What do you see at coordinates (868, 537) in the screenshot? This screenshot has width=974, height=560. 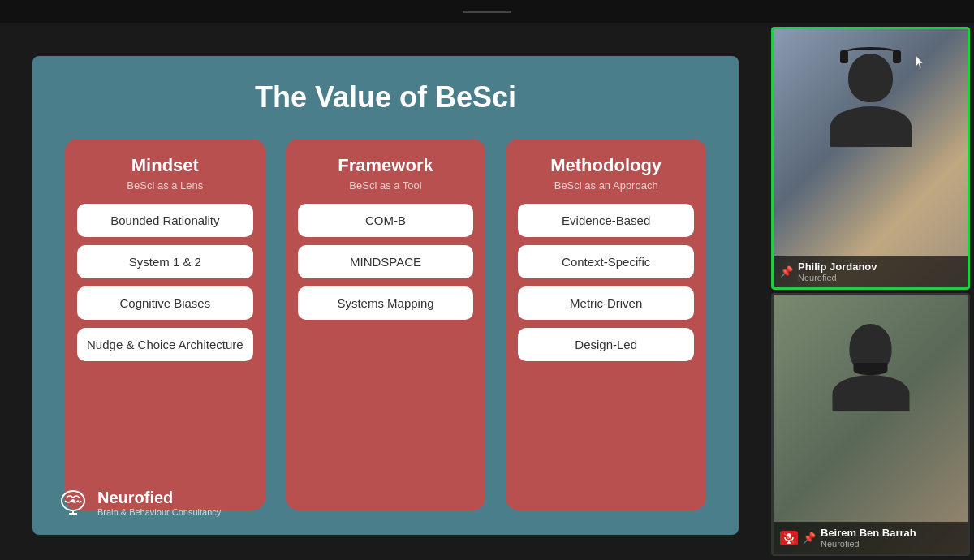 I see `participant-info-beirem: Beirem Ben Barrah Neurofied` at bounding box center [868, 537].